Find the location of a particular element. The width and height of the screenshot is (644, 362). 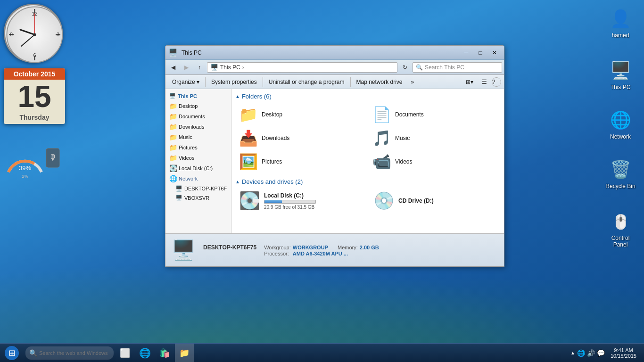

search-icon: 🔍 is located at coordinates (420, 67).